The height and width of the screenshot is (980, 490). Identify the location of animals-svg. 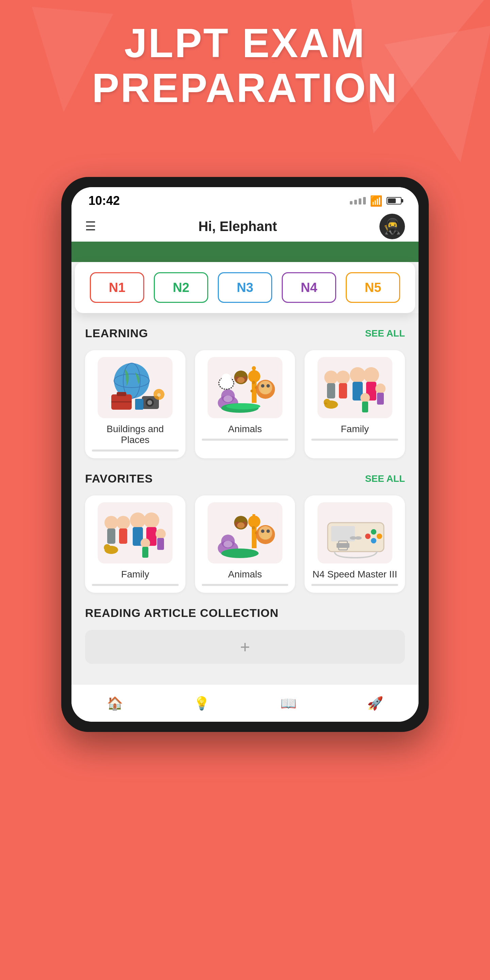
(245, 388).